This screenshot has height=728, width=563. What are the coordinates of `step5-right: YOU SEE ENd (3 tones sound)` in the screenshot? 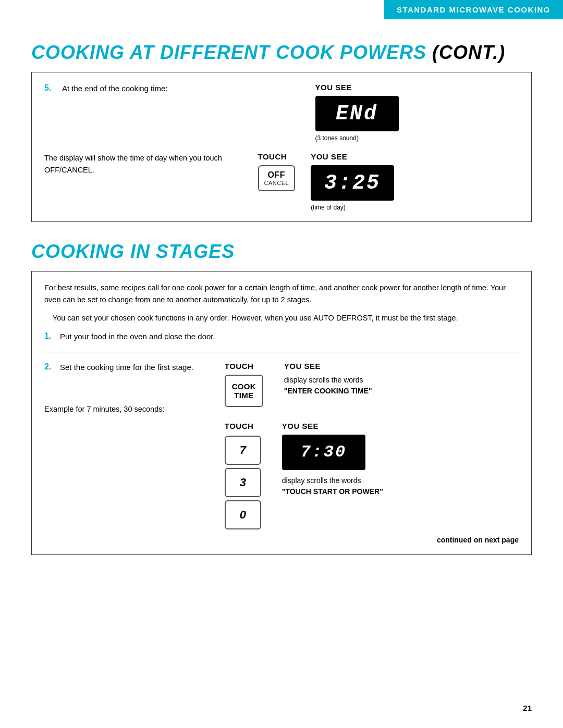 It's located at (389, 113).